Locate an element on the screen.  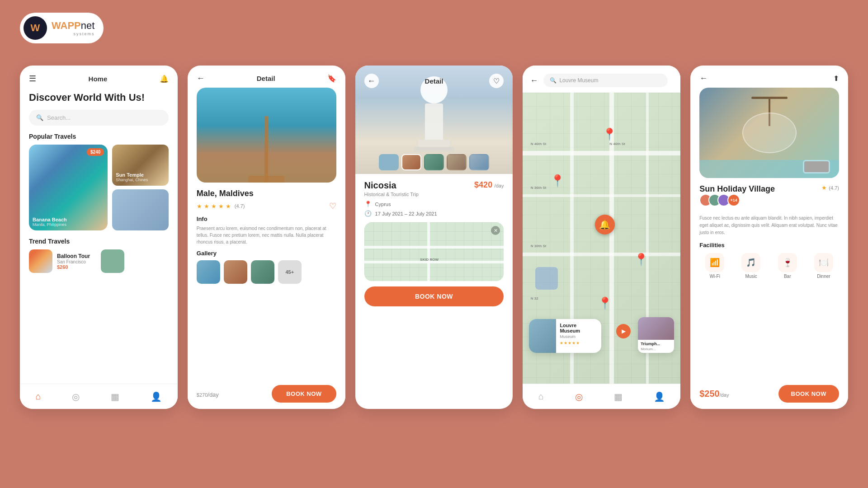
nicosia-header: ← Detail ♡ is located at coordinates (434, 81).